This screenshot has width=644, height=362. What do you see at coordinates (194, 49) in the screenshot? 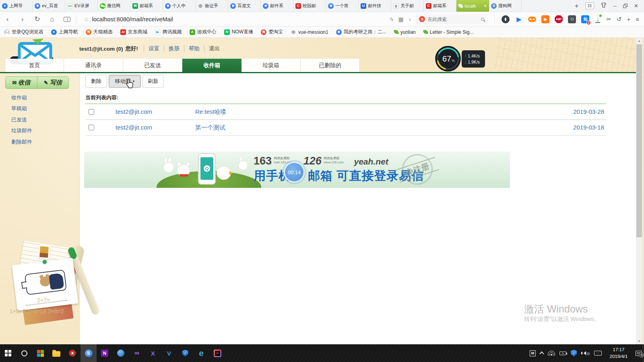
I see `help-link: 帮助` at bounding box center [194, 49].